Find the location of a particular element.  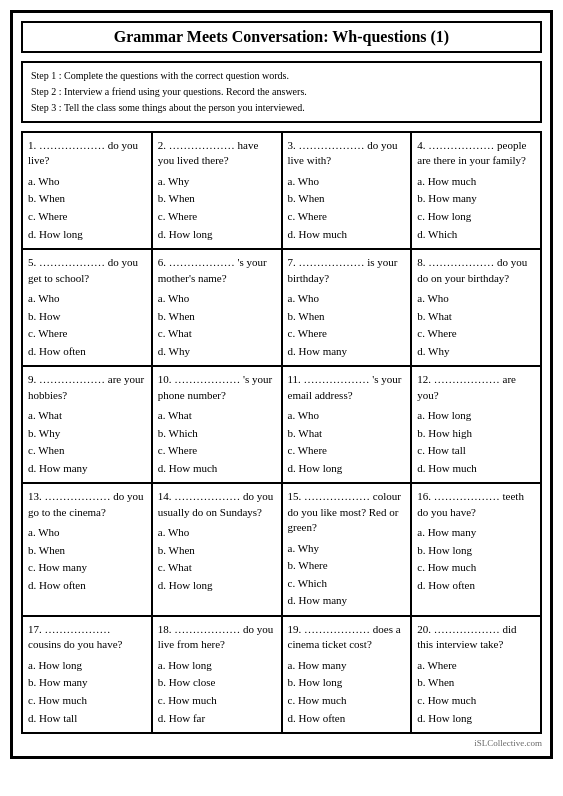

question-cell: 8. ……………… do you do on your birthday?a. … is located at coordinates (477, 308).